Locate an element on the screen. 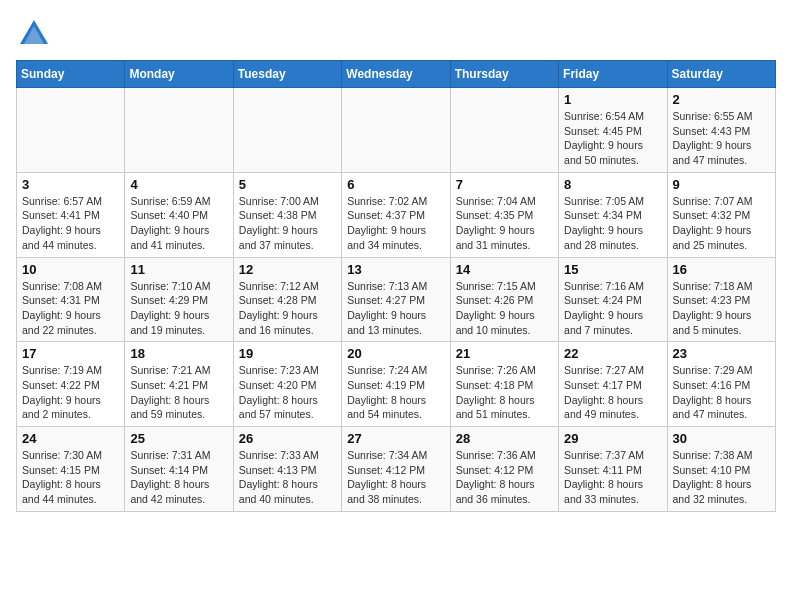  day-number: 20 is located at coordinates (396, 354).